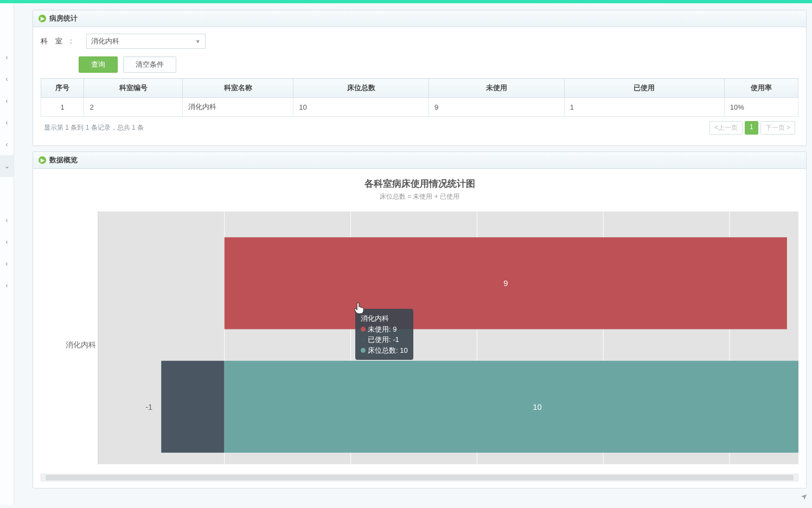  What do you see at coordinates (361, 107) in the screenshot?
I see `cell-total: 10` at bounding box center [361, 107].